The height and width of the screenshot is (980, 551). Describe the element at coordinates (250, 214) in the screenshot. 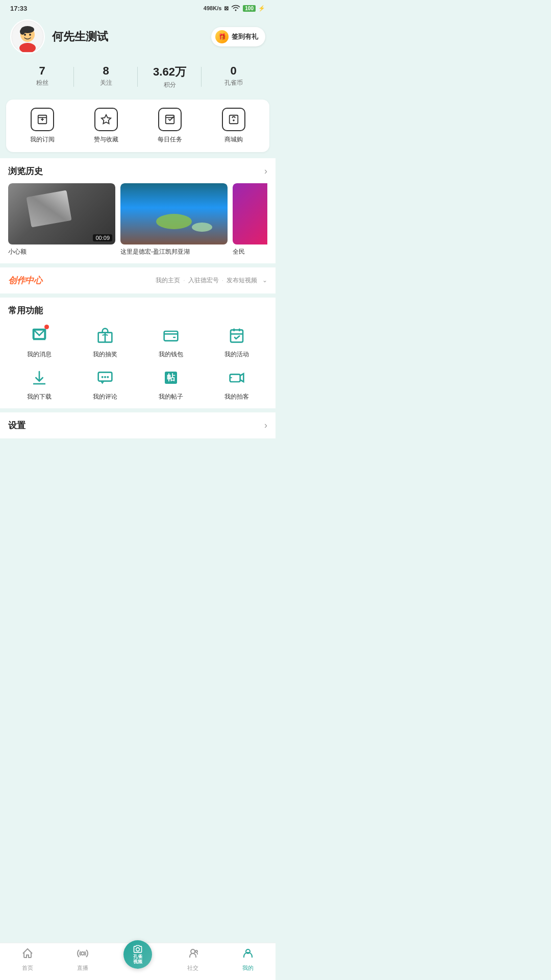

I see `thumb-video-3-bg` at that location.